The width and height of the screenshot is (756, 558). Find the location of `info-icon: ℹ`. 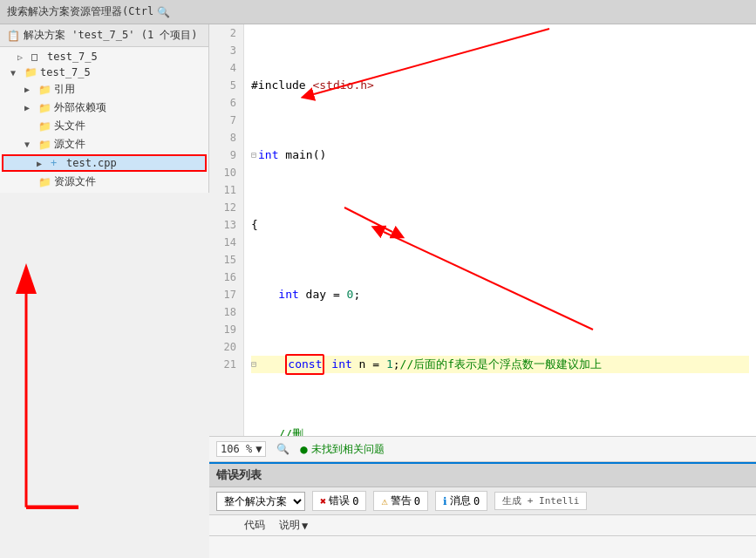

info-icon: ℹ is located at coordinates (445, 501).